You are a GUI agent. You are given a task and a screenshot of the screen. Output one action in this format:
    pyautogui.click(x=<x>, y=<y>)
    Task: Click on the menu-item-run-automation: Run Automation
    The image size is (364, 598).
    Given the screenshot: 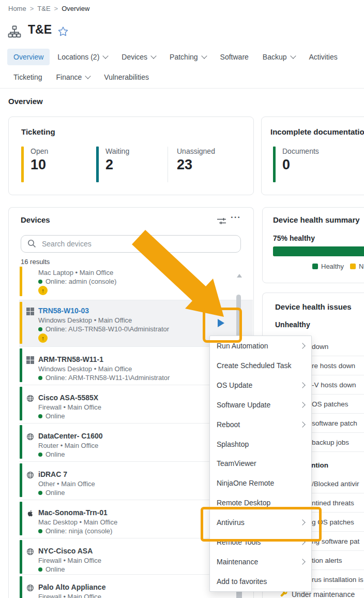 What is the action you would take?
    pyautogui.click(x=261, y=346)
    